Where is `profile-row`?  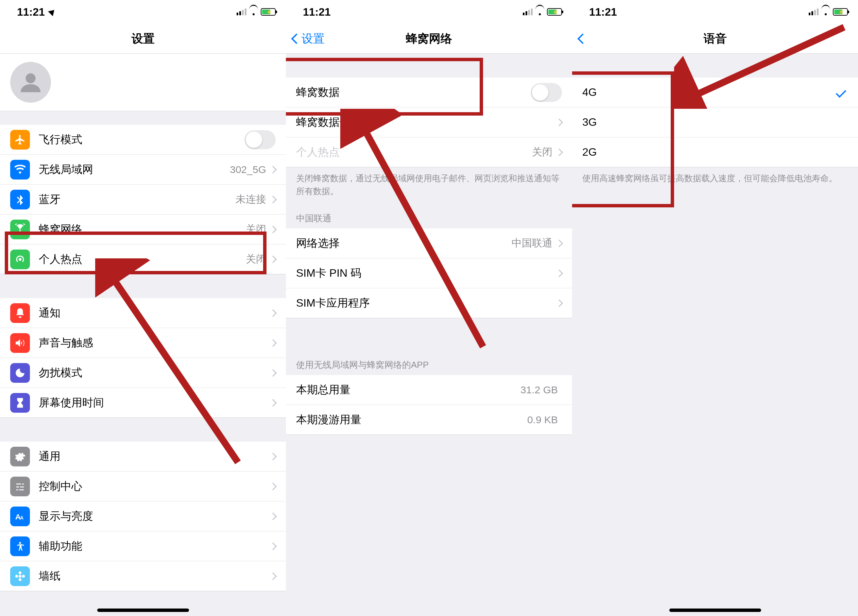 profile-row is located at coordinates (143, 82).